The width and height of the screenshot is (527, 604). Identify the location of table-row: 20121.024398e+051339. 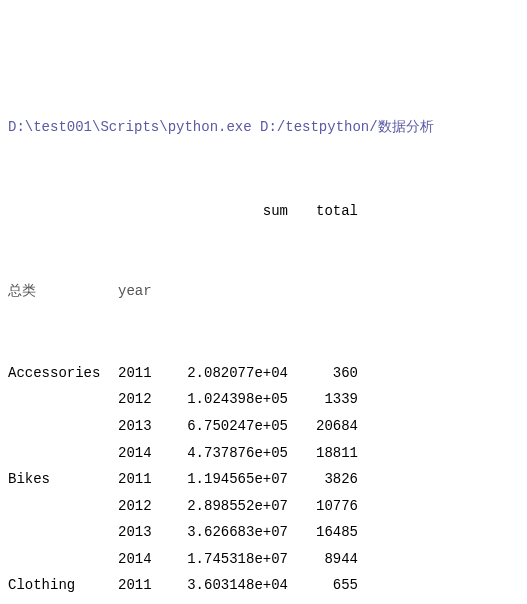
(264, 400).